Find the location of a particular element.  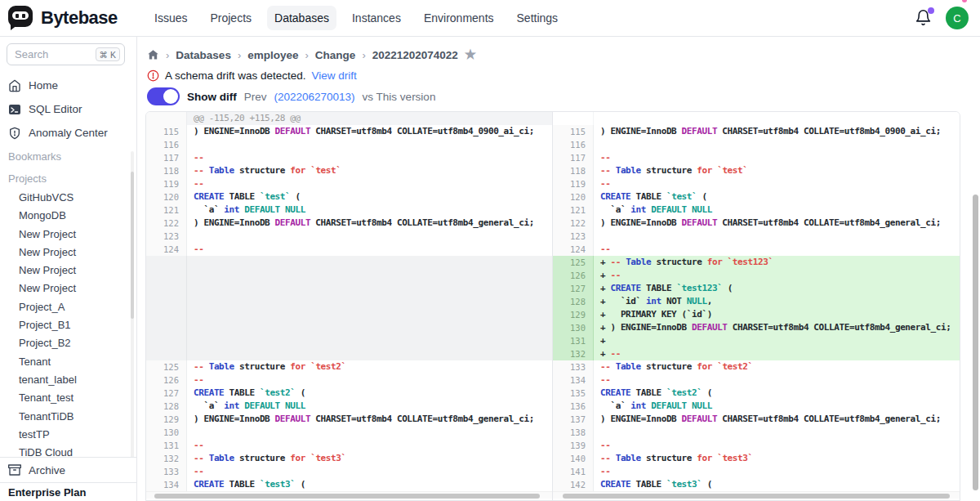

nav-item-databases: Databases is located at coordinates (302, 18).